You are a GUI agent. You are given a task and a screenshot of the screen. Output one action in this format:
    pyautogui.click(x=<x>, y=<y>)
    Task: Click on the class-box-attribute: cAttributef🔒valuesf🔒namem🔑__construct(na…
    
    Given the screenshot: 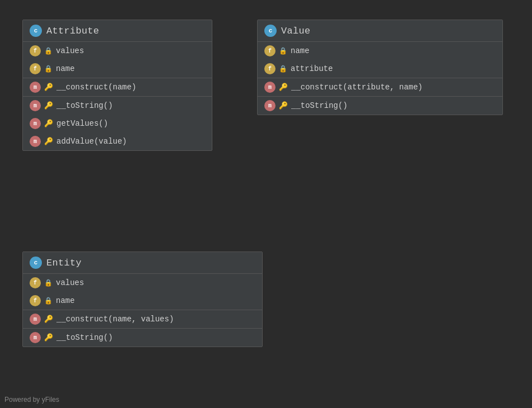 What is the action you would take?
    pyautogui.click(x=117, y=85)
    